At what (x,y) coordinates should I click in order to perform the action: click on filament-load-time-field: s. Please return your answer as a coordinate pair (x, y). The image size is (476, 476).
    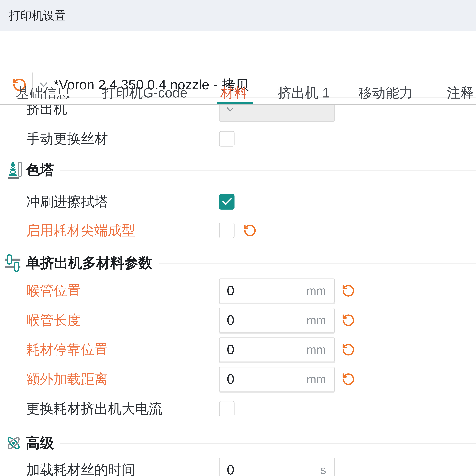
    Looking at the image, I should click on (277, 467).